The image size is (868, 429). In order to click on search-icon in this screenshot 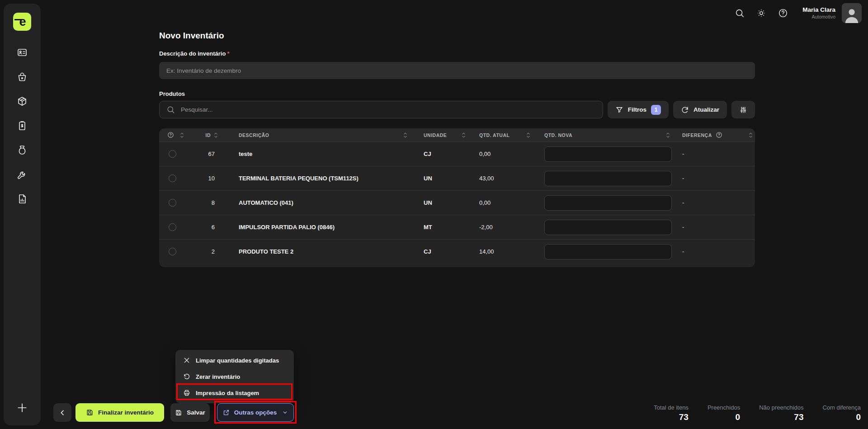, I will do `click(171, 109)`.